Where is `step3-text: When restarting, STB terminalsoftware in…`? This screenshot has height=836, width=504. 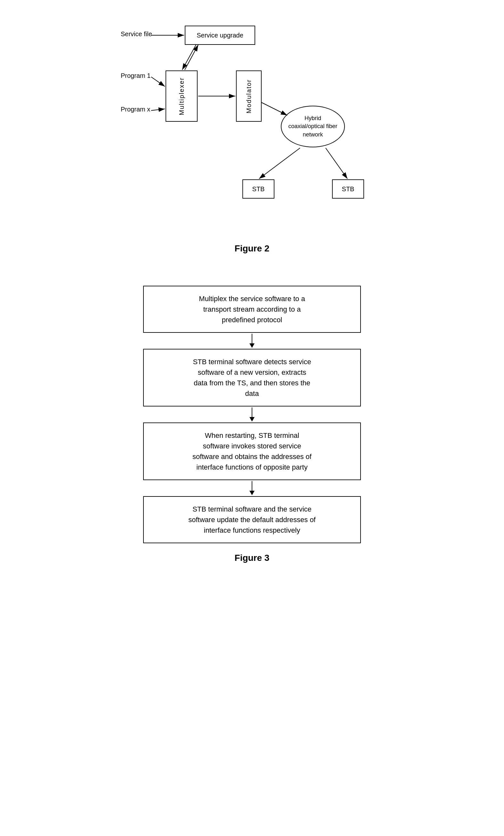
step3-text: When restarting, STB terminalsoftware in… is located at coordinates (252, 451).